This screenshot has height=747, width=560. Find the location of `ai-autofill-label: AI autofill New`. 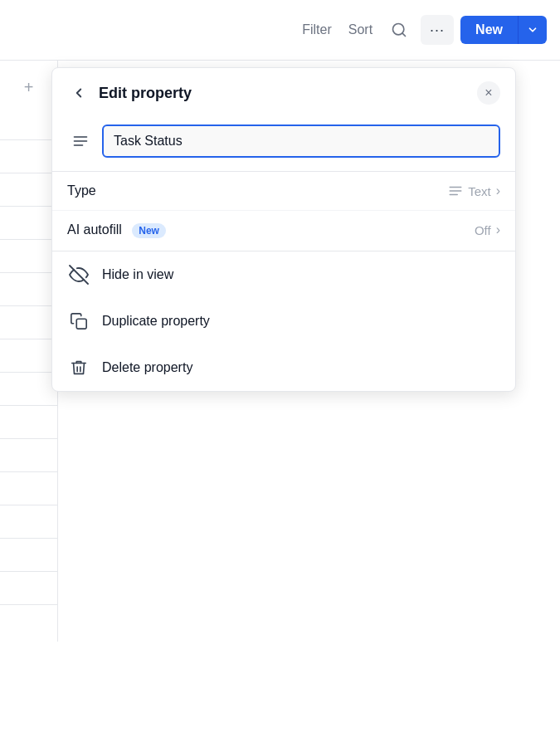

ai-autofill-label: AI autofill New is located at coordinates (270, 230).